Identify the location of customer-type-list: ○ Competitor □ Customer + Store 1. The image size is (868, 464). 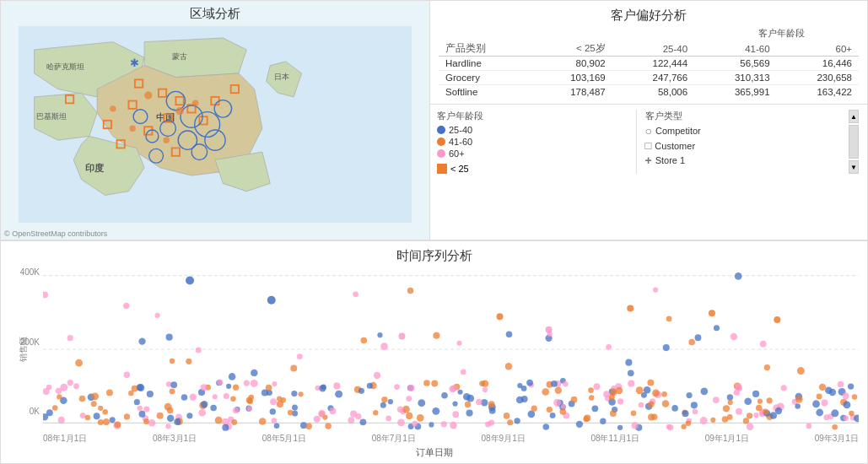
(745, 147).